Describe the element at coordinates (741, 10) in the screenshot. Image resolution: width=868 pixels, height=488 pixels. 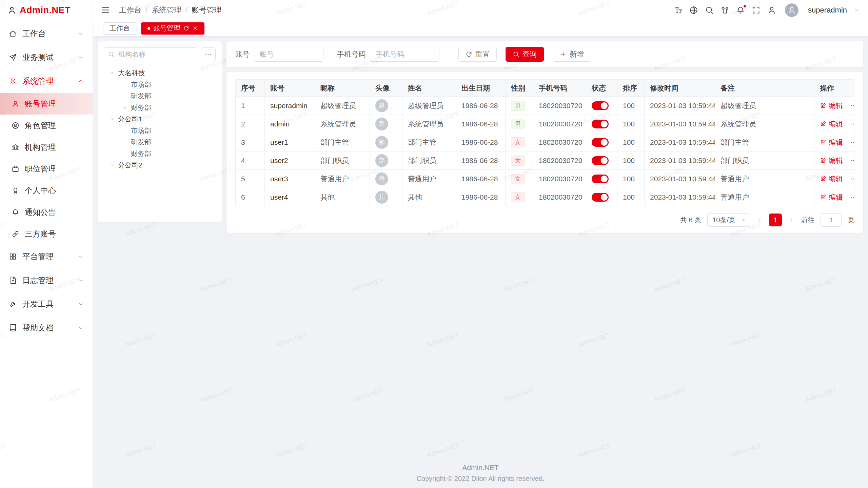
I see `notification-bell-icon` at that location.